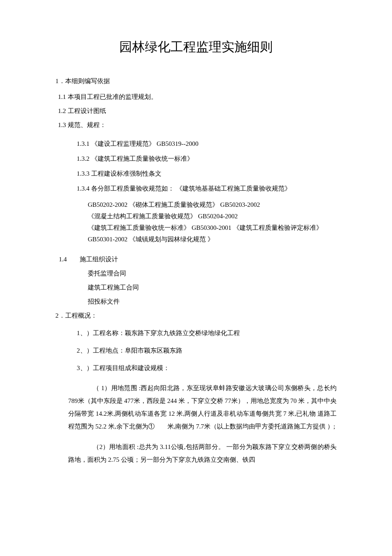 This screenshot has height=556, width=392. I want to click on item-1-1: 1.1 本项目工程已批准的监理规划。, so click(196, 97).